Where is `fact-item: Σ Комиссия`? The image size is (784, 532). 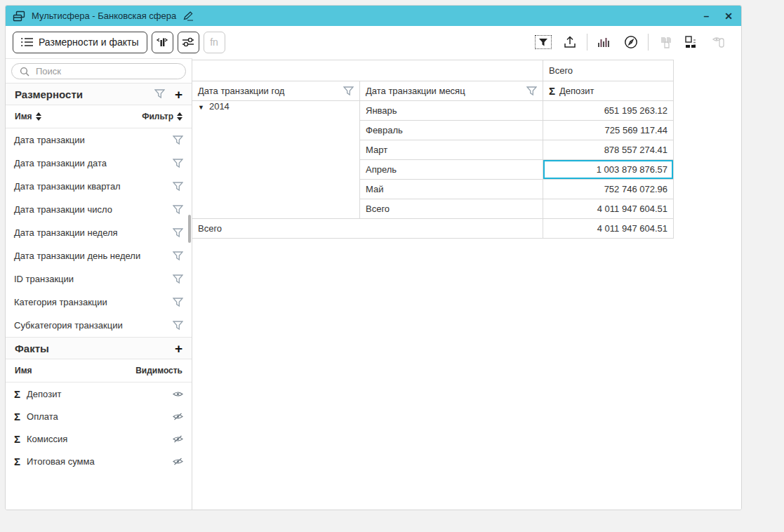
fact-item: Σ Комиссия is located at coordinates (98, 439).